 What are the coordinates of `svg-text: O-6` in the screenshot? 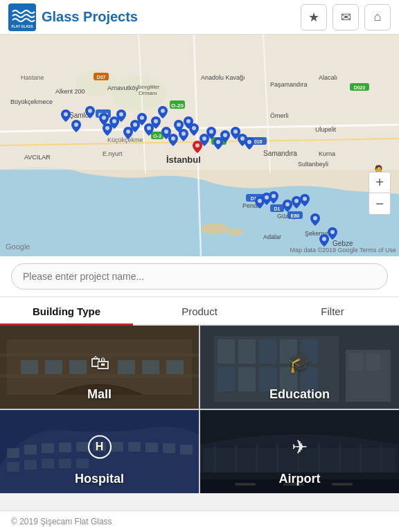 It's located at (219, 141).